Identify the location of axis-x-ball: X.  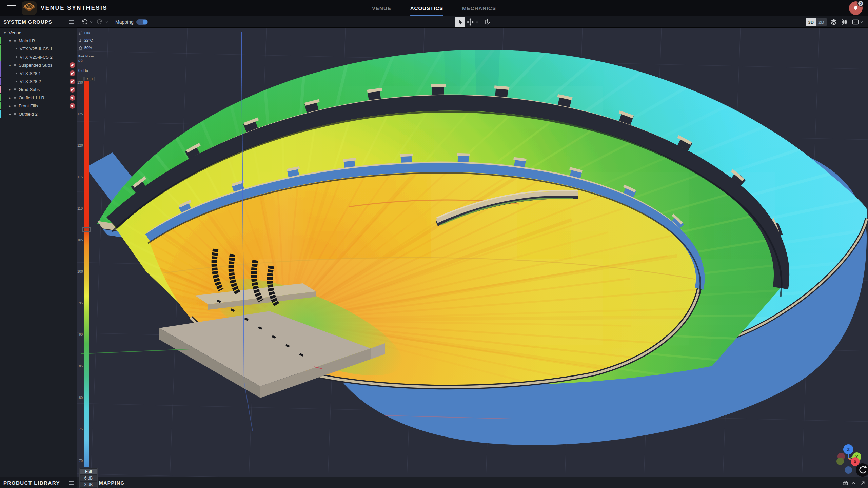
(855, 462).